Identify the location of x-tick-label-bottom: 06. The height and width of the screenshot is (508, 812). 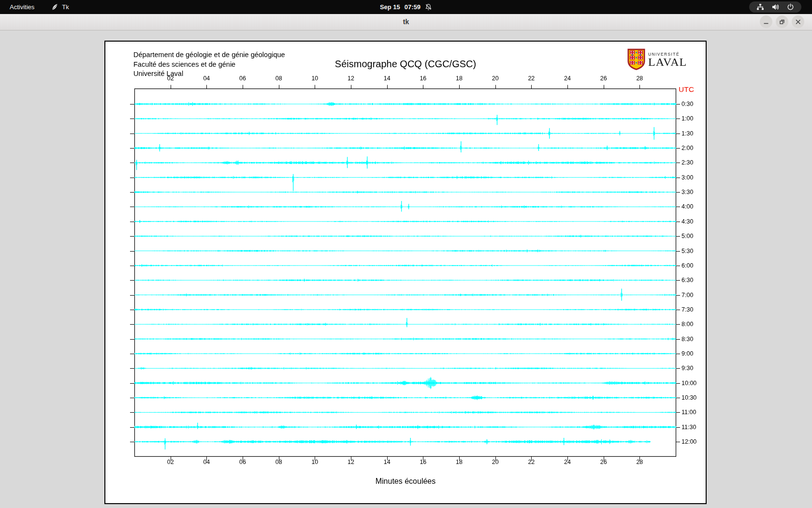
(243, 462).